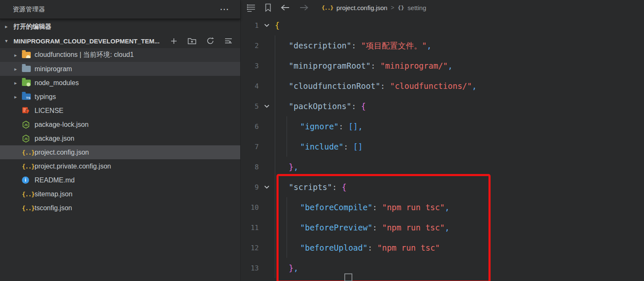 This screenshot has height=281, width=644. Describe the element at coordinates (174, 41) in the screenshot. I see `new-file-icon` at that location.